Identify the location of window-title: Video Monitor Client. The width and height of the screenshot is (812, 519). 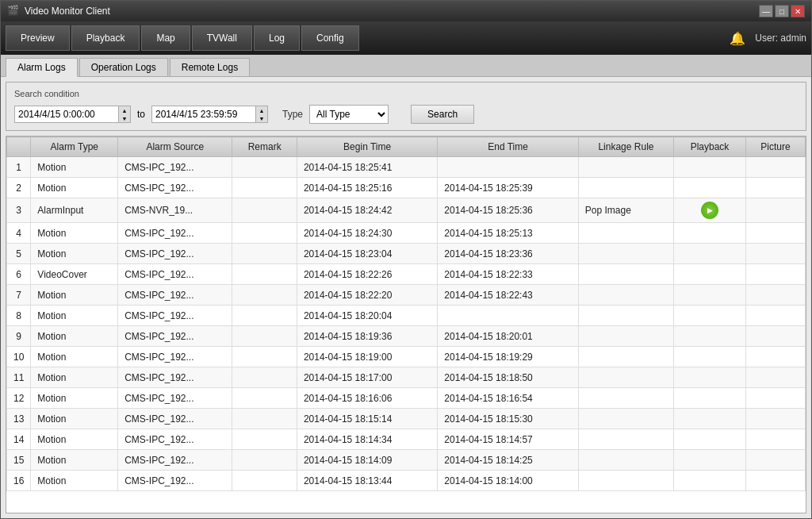
(392, 11).